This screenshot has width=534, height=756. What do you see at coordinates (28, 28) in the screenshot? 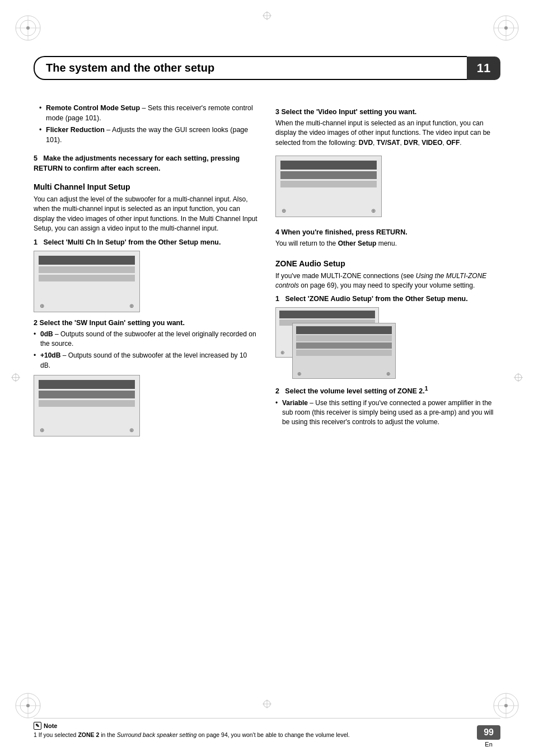
I see `corner-decoration-tl` at bounding box center [28, 28].